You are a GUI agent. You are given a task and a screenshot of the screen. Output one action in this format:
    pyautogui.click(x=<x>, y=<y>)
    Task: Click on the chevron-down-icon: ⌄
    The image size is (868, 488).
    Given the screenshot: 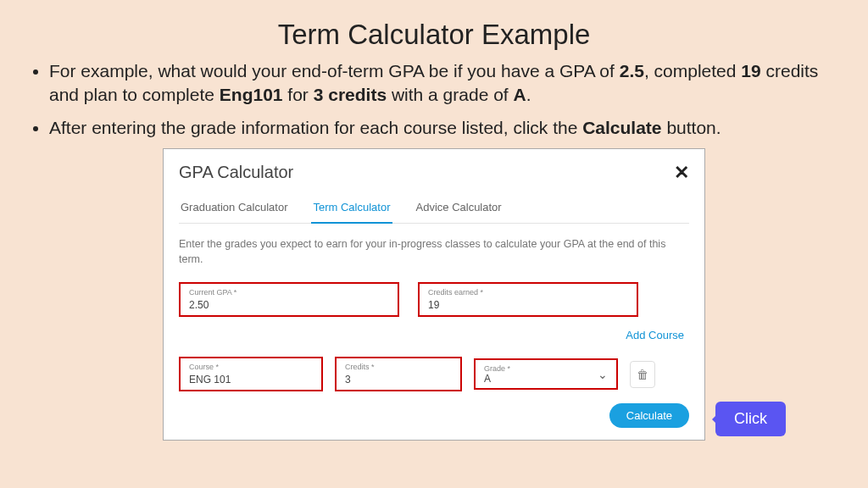 What is the action you would take?
    pyautogui.click(x=603, y=374)
    